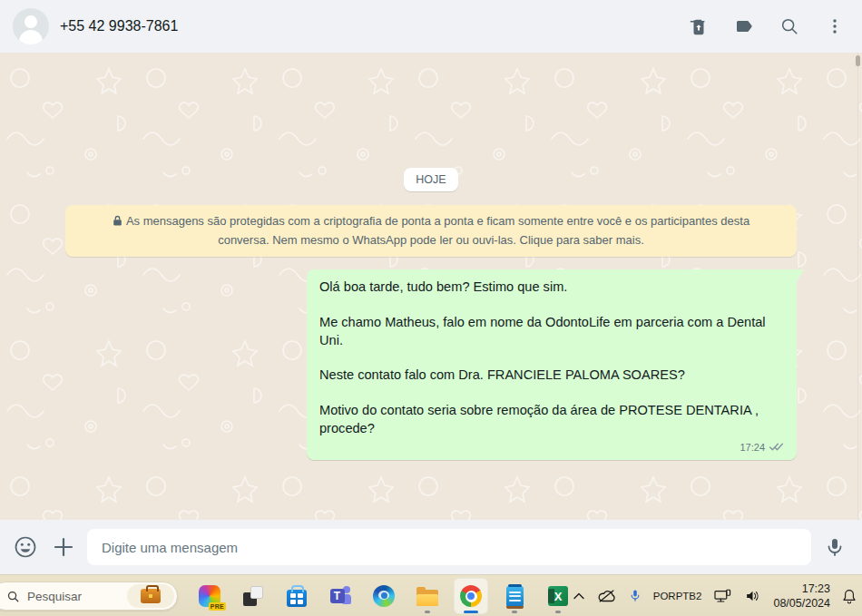 This screenshot has height=616, width=862. Describe the element at coordinates (715, 595) in the screenshot. I see `system-tray: POR PTB2 17:23` at that location.